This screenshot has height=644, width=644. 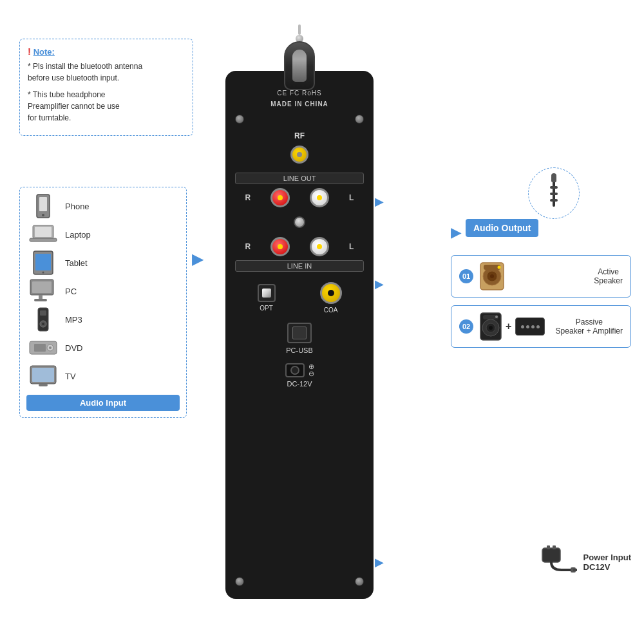 I want to click on rf-label: RF, so click(x=299, y=136).